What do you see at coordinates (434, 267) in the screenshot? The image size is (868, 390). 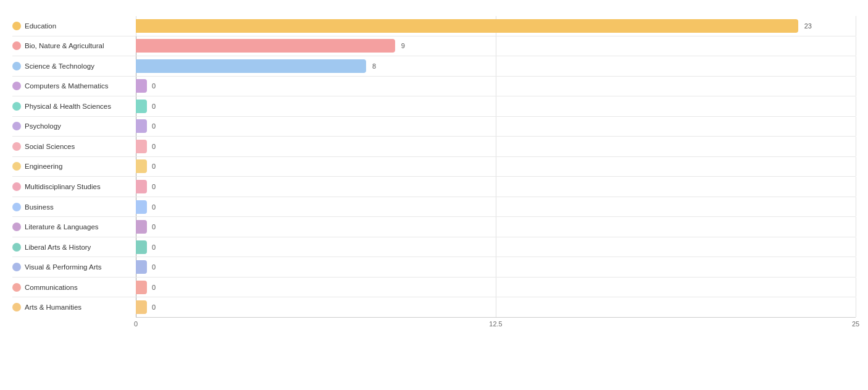 I see `bar-row: Visual & Performing Arts0` at bounding box center [434, 267].